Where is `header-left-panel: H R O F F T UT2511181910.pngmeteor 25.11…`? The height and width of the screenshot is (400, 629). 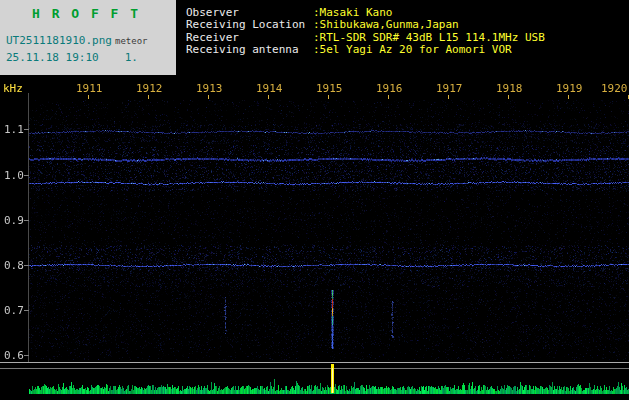 header-left-panel: H R O F F T UT2511181910.pngmeteor 25.11… is located at coordinates (88, 38).